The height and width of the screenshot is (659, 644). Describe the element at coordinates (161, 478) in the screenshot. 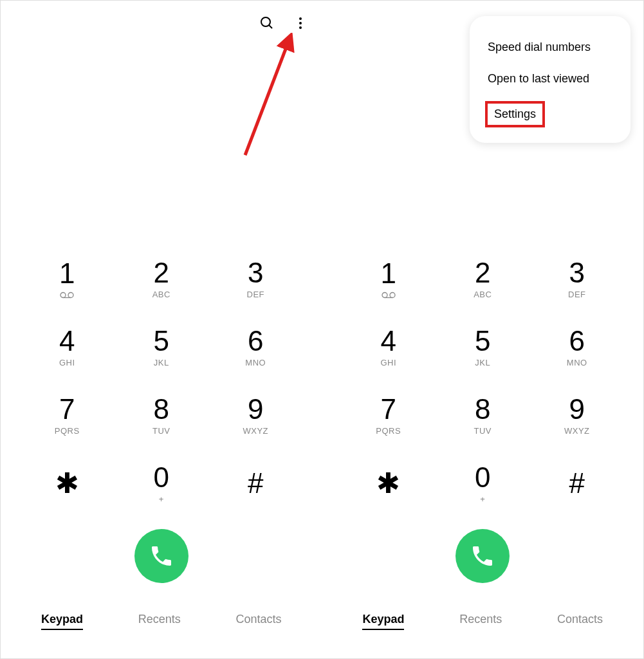

I see `key-digit: 0` at that location.